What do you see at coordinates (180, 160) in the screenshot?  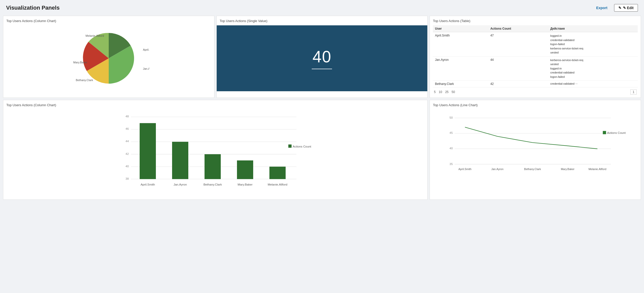 I see `bar-jan` at bounding box center [180, 160].